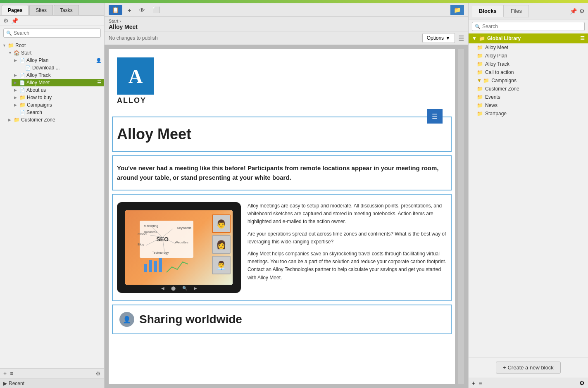  I want to click on right-footer-bar: + ≡ ⚙, so click(528, 383).